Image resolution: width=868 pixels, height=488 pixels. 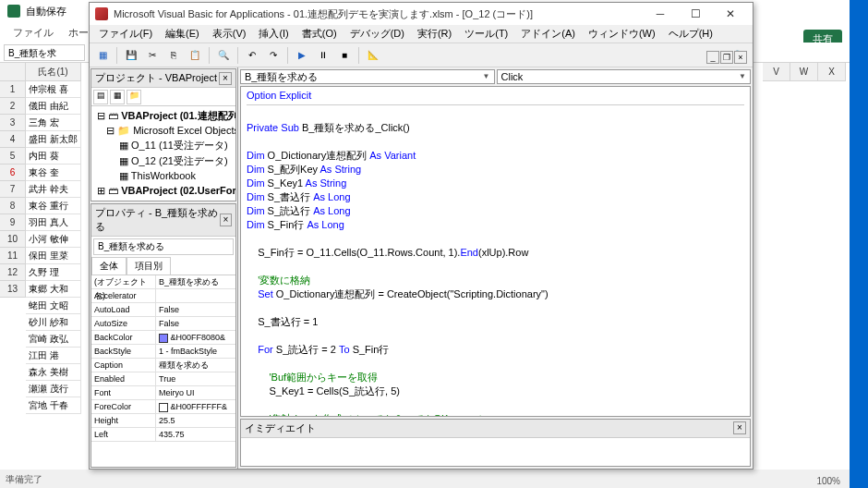 I want to click on row-header: 8, so click(x=13, y=206).